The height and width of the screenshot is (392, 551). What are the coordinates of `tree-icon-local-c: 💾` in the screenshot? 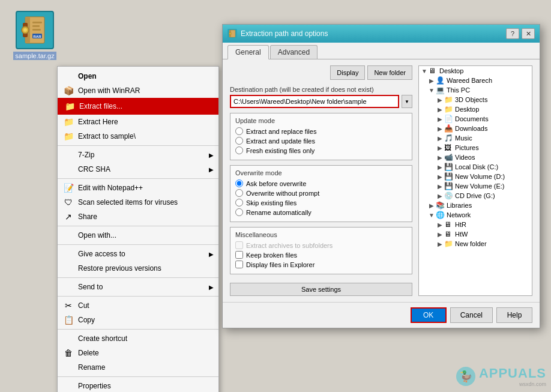 It's located at (449, 167).